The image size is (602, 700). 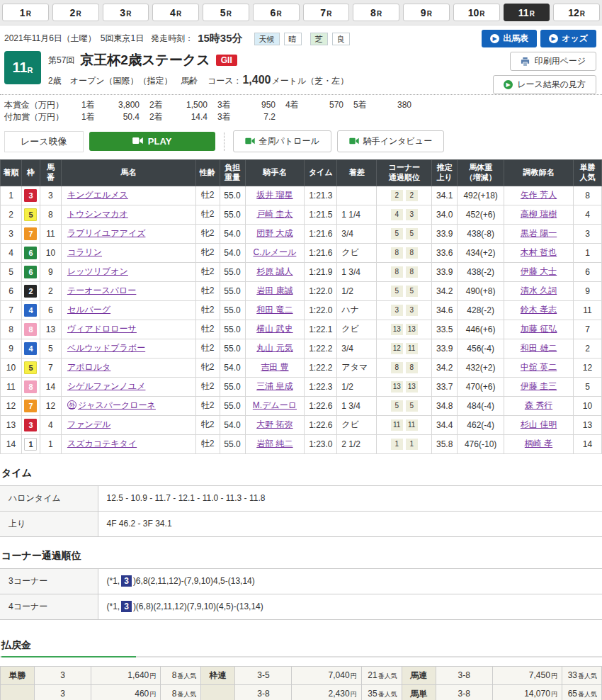 What do you see at coordinates (357, 290) in the screenshot?
I see `margin: 1/2` at bounding box center [357, 290].